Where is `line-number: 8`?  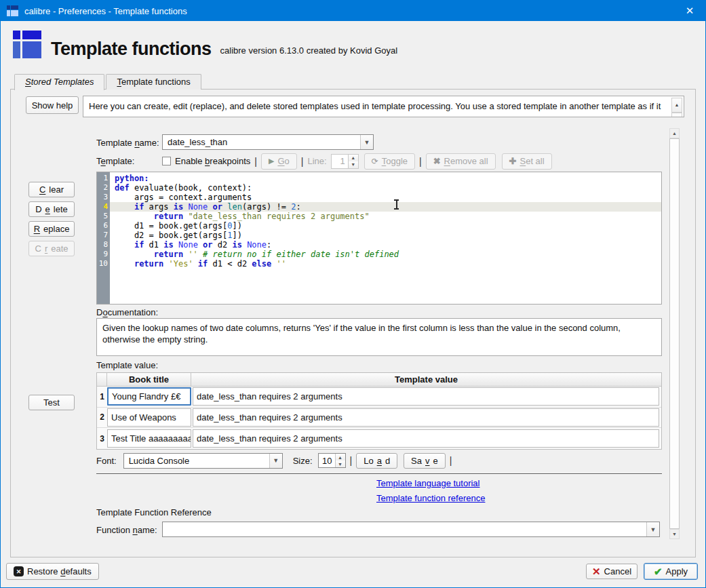 line-number: 8 is located at coordinates (103, 245).